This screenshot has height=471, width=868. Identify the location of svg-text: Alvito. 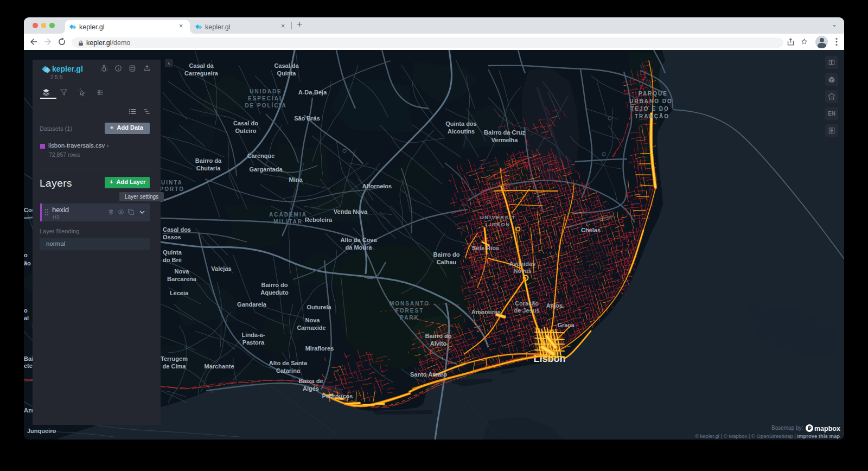
(438, 343).